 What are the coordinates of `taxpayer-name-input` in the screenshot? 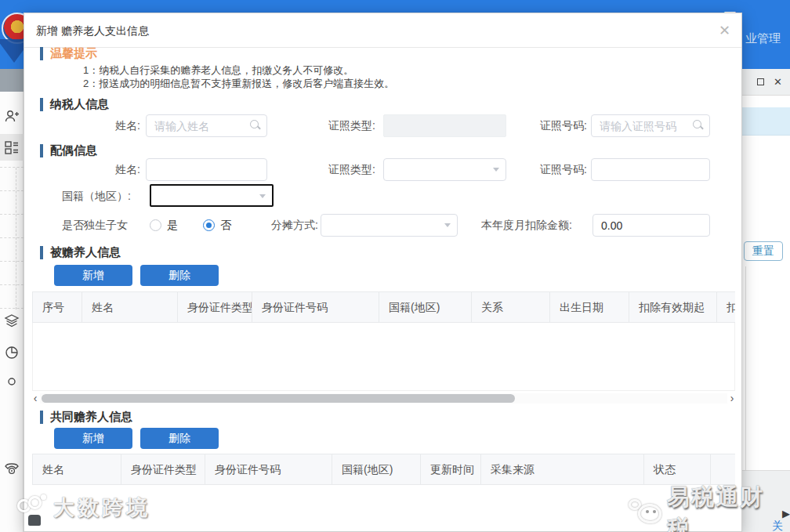 It's located at (207, 125).